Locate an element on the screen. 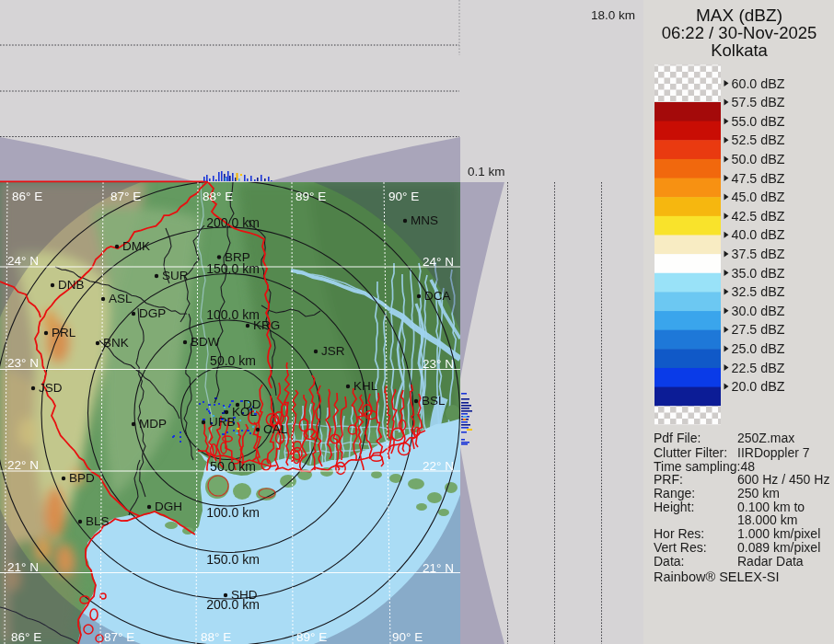  svg-text: 40.0 dBZ is located at coordinates (759, 235).